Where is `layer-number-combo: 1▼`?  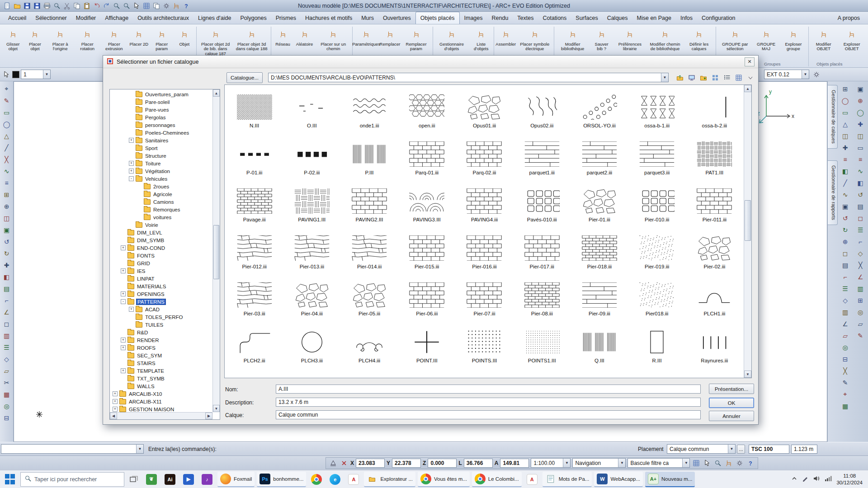 layer-number-combo: 1▼ is located at coordinates (36, 74).